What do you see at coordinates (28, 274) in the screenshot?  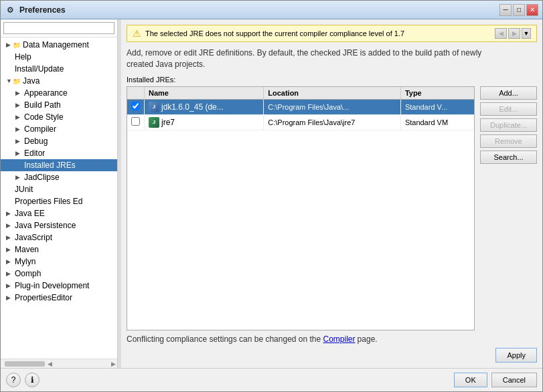 I see `sidebar-item-label: Oomph` at bounding box center [28, 274].